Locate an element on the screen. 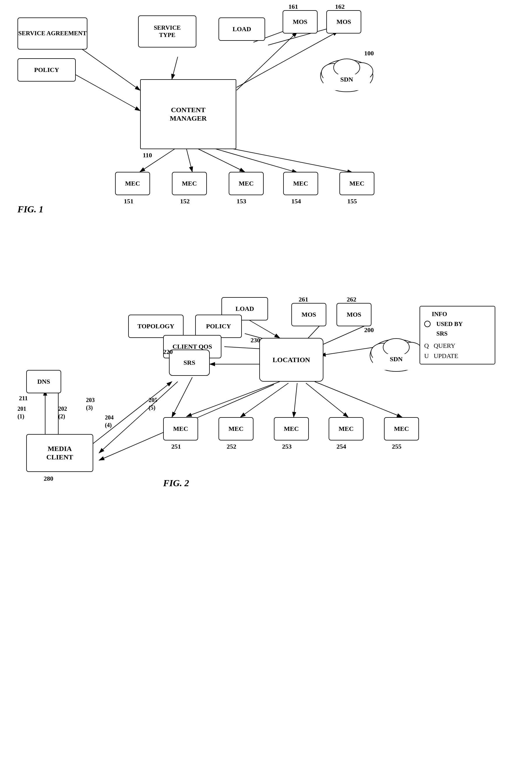 The width and height of the screenshot is (532, 758). mec2-box-fig2: MEC is located at coordinates (236, 429).